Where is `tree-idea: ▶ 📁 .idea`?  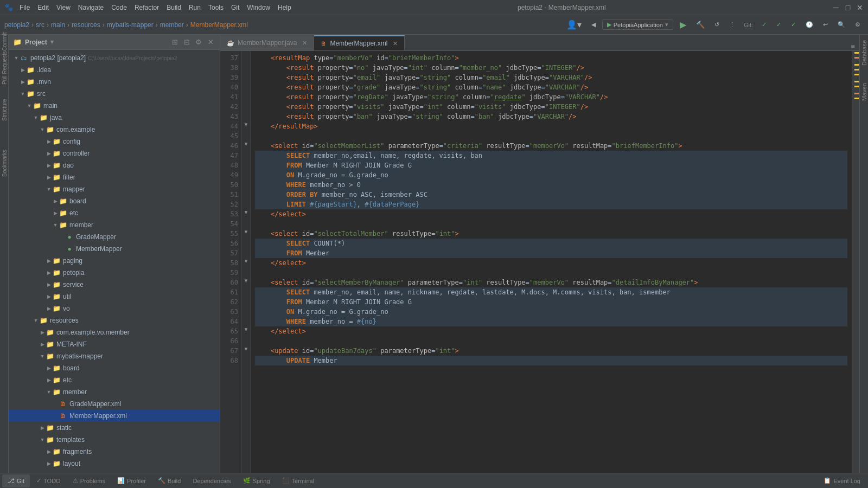
tree-idea: ▶ 📁 .idea is located at coordinates (114, 70).